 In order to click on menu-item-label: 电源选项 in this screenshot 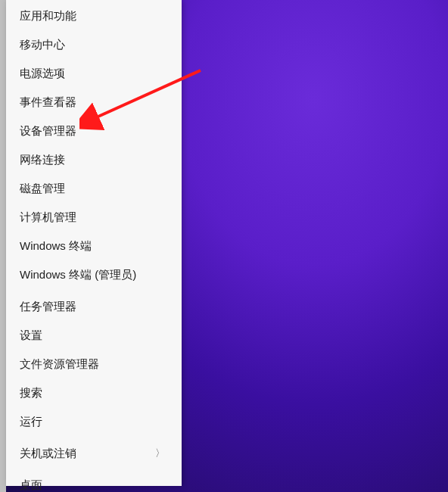, I will do `click(42, 73)`.